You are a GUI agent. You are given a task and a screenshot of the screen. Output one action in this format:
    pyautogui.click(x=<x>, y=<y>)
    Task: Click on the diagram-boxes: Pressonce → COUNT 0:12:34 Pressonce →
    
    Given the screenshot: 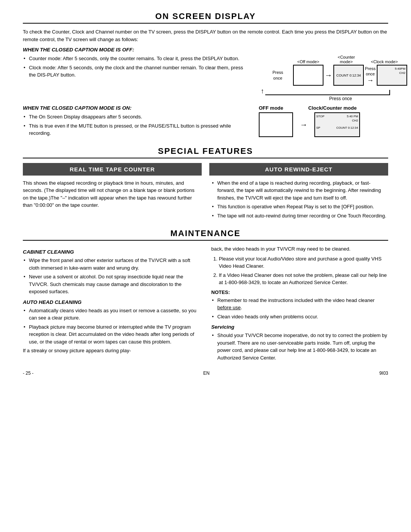 What is the action you would take?
    pyautogui.click(x=335, y=75)
    